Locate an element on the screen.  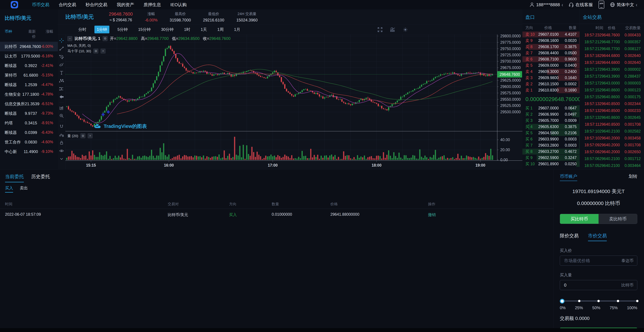
ask-row: 卖 9 29608.1600 0.0020 is located at coordinates (551, 40).